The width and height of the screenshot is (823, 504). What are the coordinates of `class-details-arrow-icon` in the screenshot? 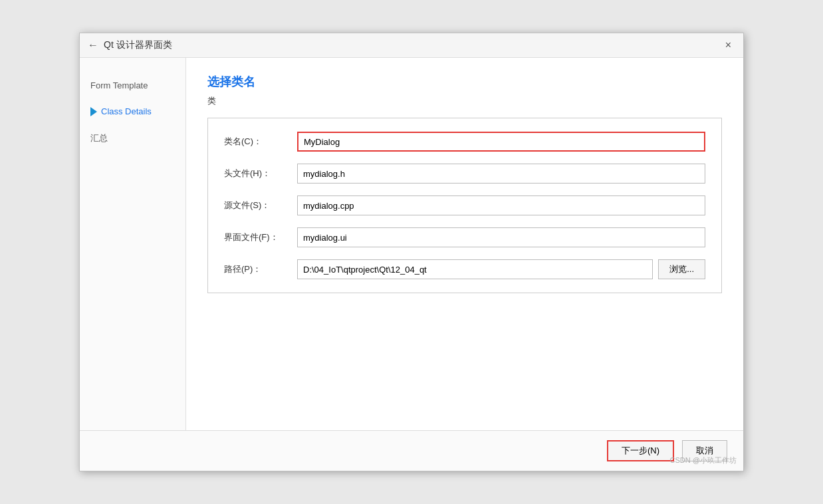 It's located at (94, 112).